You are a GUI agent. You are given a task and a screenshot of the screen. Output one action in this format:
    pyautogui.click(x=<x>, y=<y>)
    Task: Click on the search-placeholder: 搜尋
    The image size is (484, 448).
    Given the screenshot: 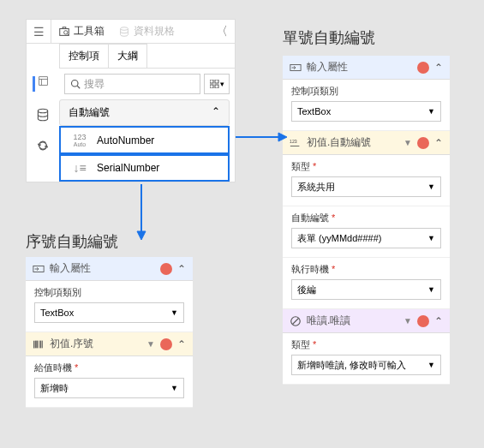 What is the action you would take?
    pyautogui.click(x=94, y=84)
    